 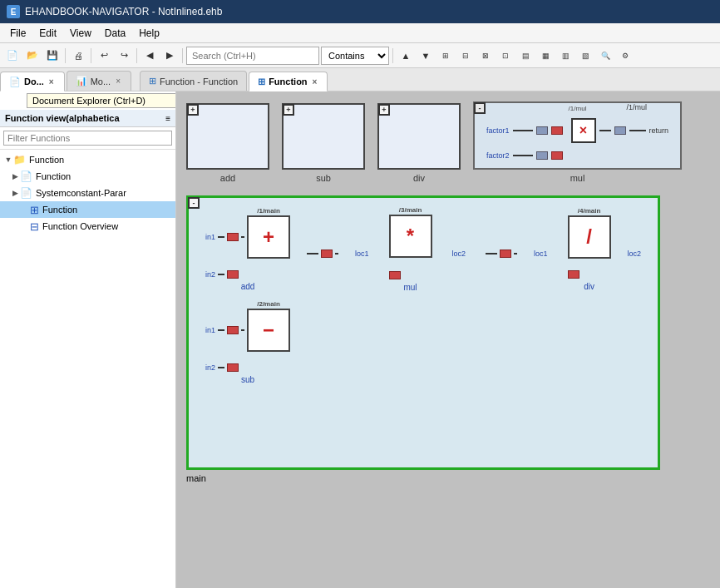 I want to click on menu-edit: Edit, so click(x=48, y=33).